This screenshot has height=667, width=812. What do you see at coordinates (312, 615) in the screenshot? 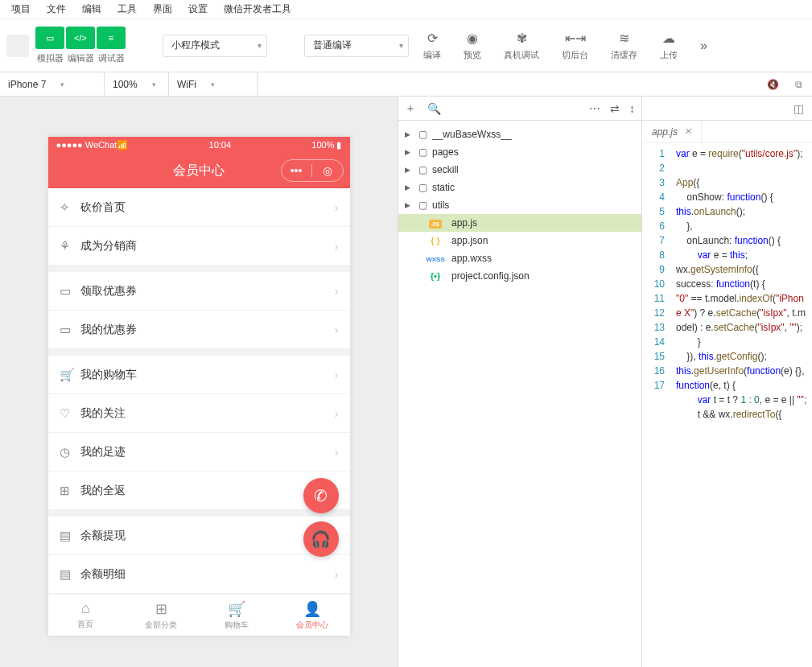
I see `tab-会员中心: 👤会员中心` at bounding box center [312, 615].